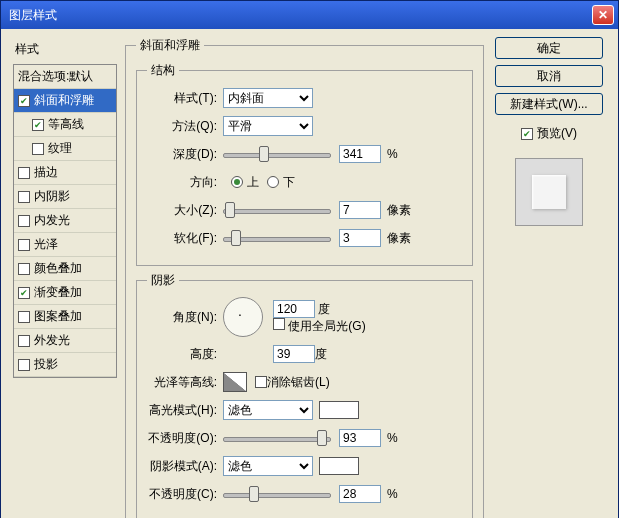 The image size is (619, 518). Describe the element at coordinates (33, 16) in the screenshot. I see `dialog-title: 图层样式` at that location.